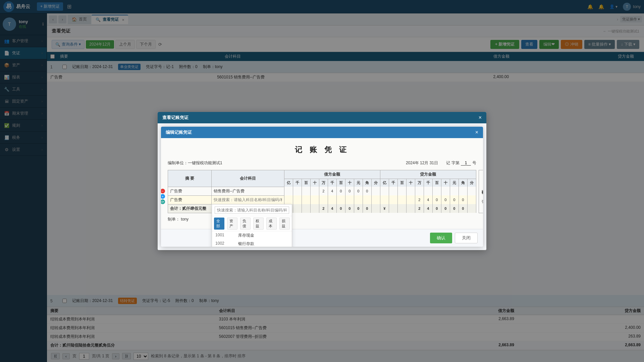  Describe the element at coordinates (376, 183) in the screenshot. I see `debit-fen: 分` at that location.